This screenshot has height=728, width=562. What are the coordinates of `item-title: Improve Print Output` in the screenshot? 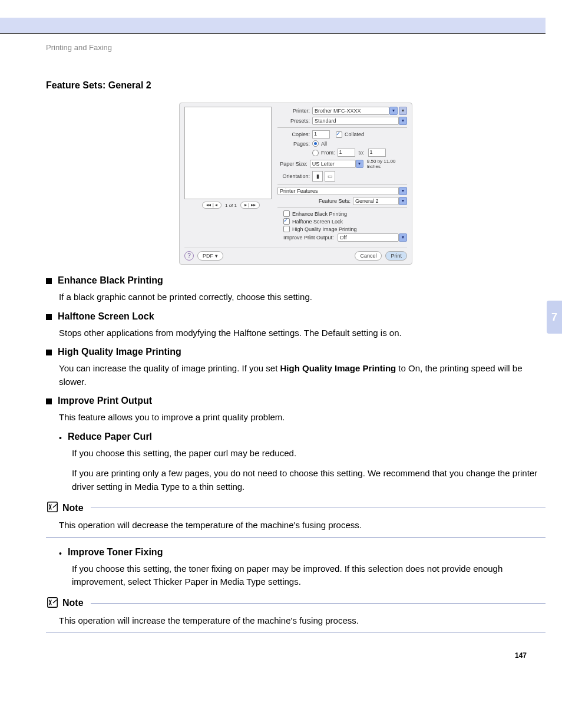 It's located at (105, 401).